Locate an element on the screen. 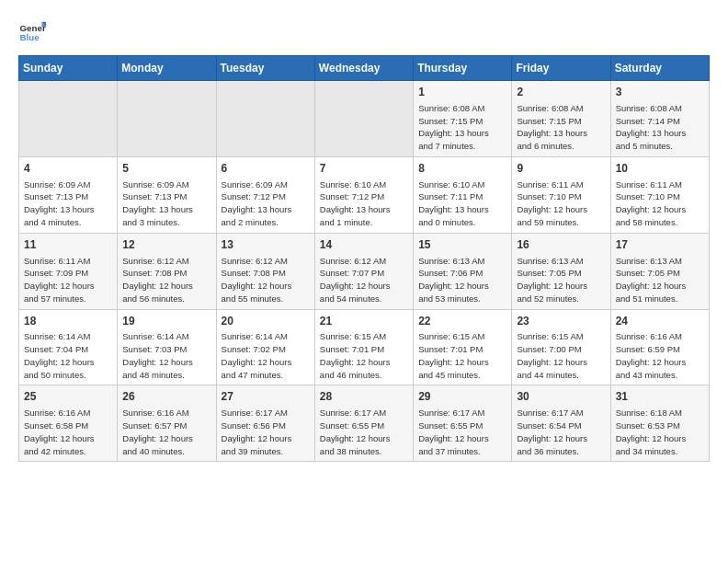  day-number: 30 is located at coordinates (561, 397).